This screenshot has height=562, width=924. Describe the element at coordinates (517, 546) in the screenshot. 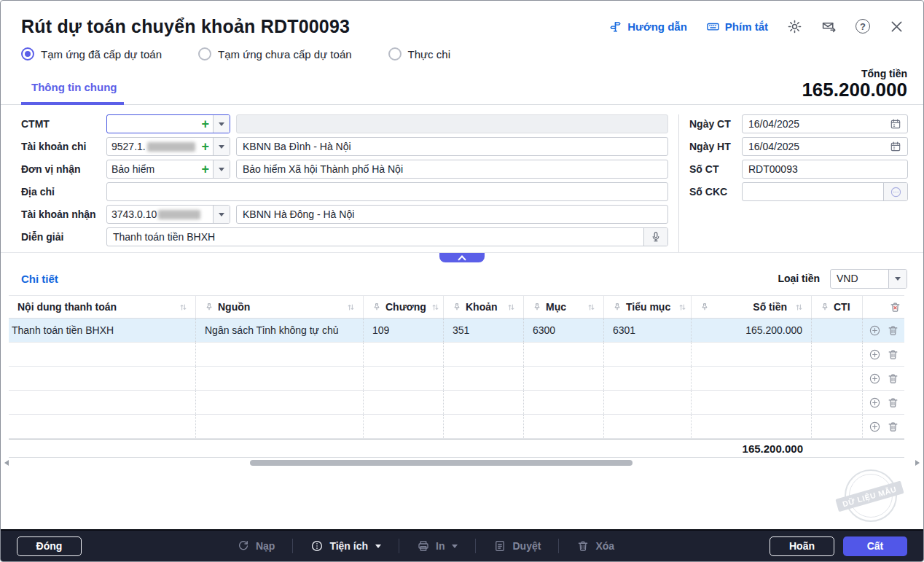

I see `approve-button: Duyệt` at that location.